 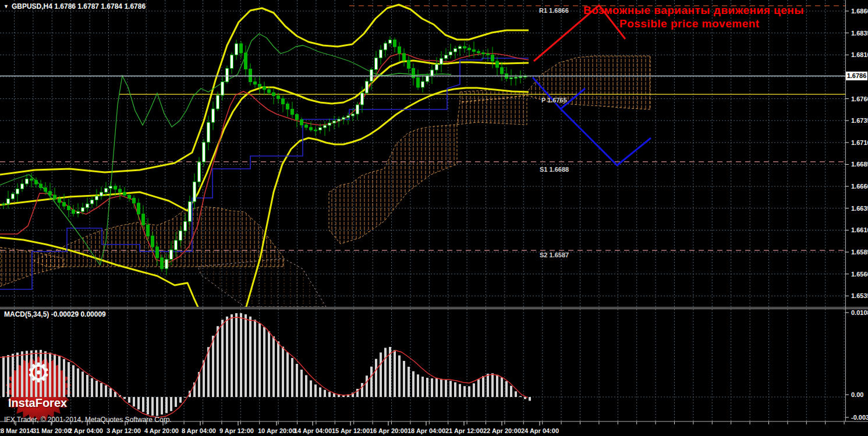 I want to click on price-tick-label: 1.6585, so click(x=859, y=252).